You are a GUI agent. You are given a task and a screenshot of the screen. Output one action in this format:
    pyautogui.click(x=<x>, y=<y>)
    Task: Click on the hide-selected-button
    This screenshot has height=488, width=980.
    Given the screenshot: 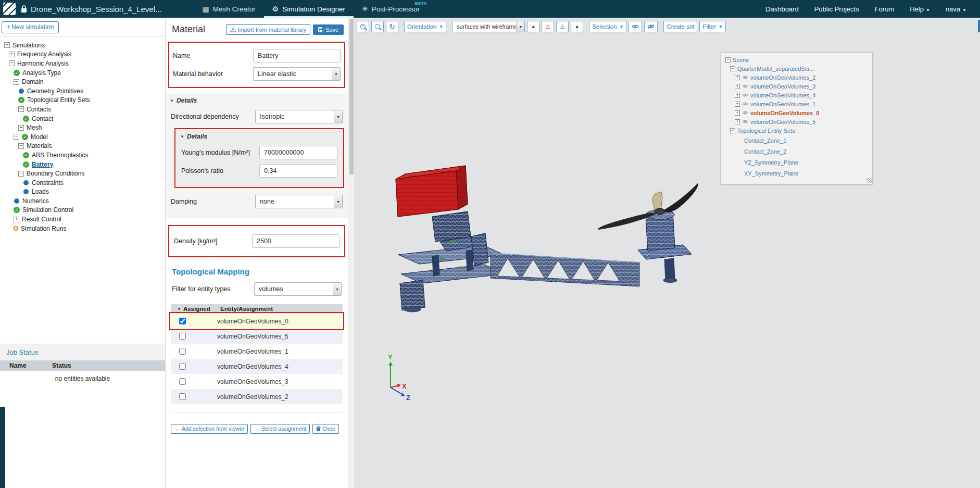 What is the action you would take?
    pyautogui.click(x=651, y=27)
    